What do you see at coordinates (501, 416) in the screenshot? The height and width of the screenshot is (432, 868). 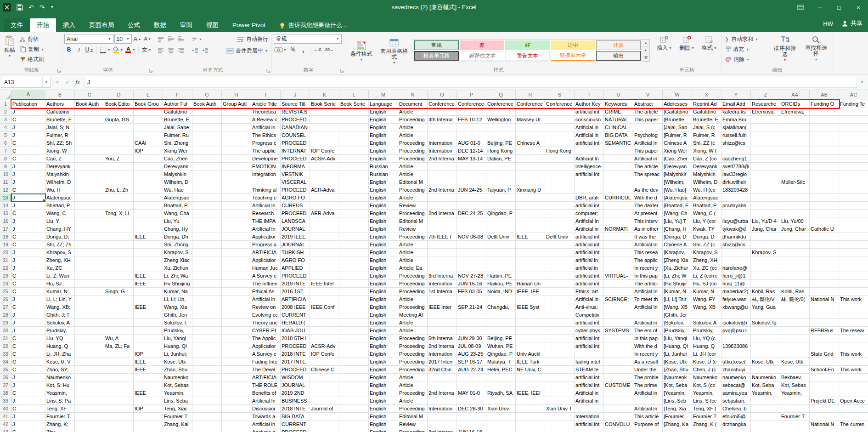 I see `cell-Q41` at bounding box center [501, 416].